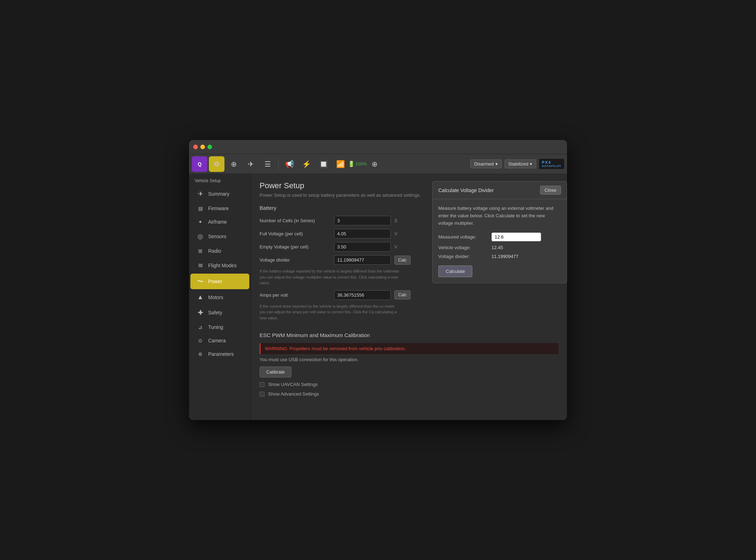  I want to click on advanced-checkbox-row: Show Advanced Settings, so click(409, 394).